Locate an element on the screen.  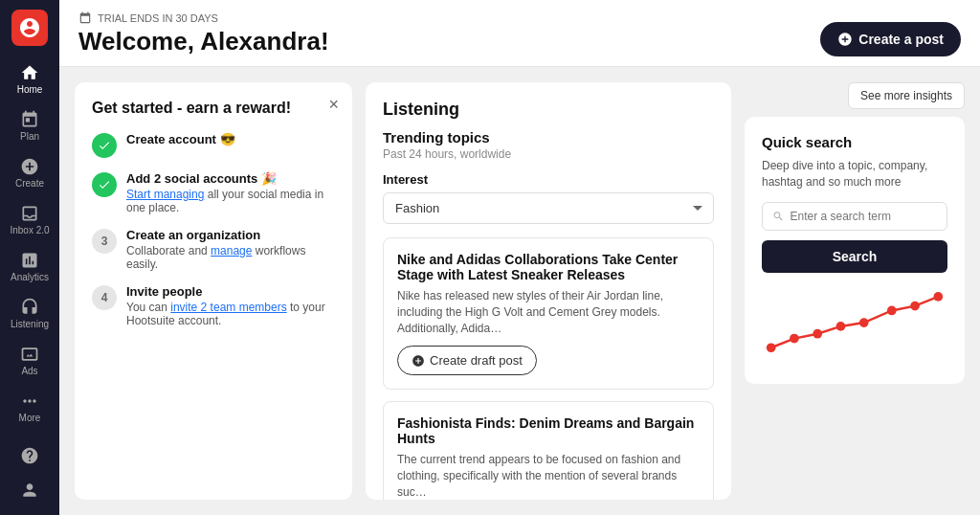
sidebar-item-inbox-label: Inbox 2.0 is located at coordinates (29, 230).